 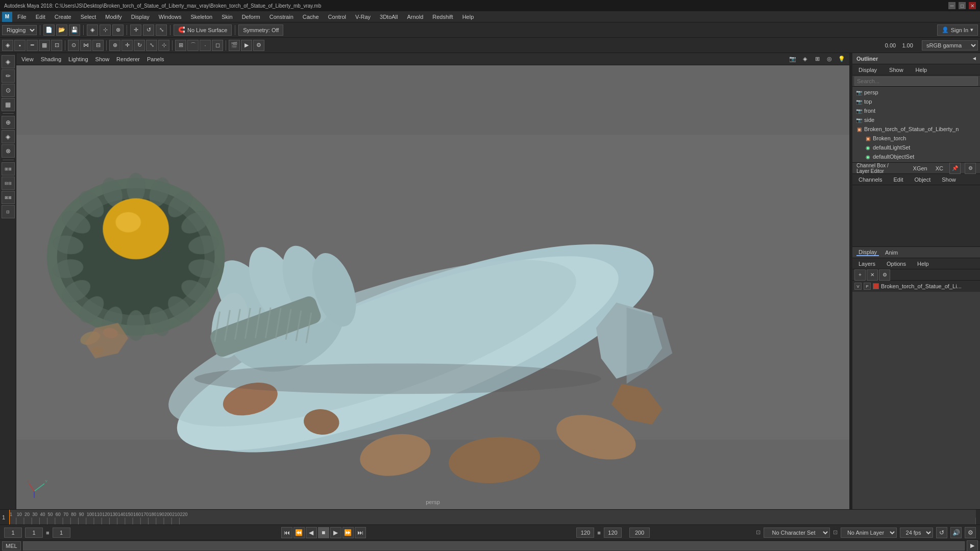 I want to click on select-tool-btn: ◈, so click(x=92, y=30).